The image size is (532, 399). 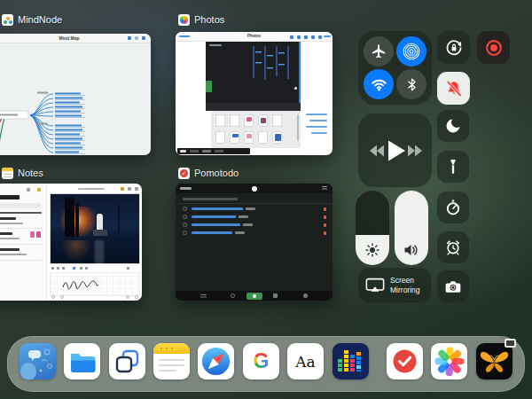 What do you see at coordinates (453, 167) in the screenshot?
I see `flashlight-button` at bounding box center [453, 167].